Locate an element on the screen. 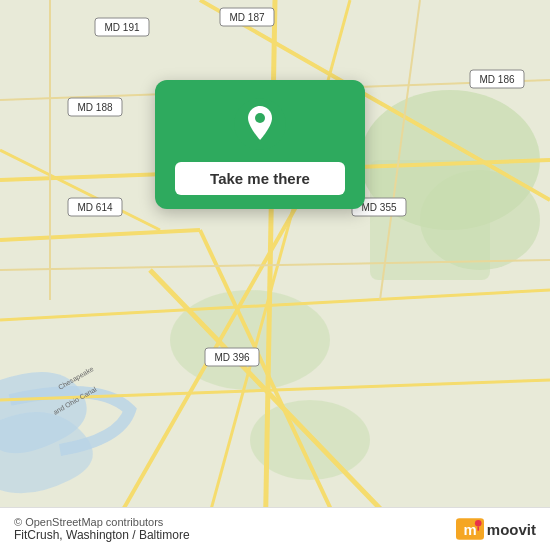 The width and height of the screenshot is (550, 550). moovit-m-icon: m is located at coordinates (470, 529).